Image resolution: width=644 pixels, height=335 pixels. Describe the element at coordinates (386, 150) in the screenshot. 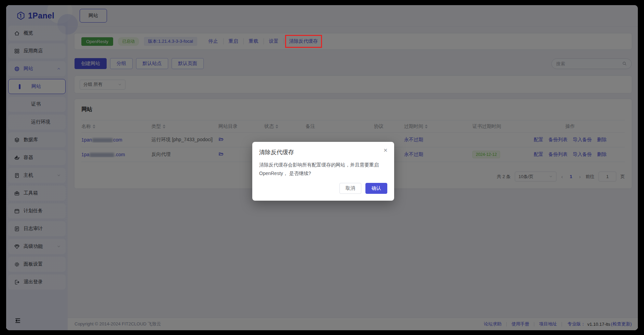

I see `close-icon: ✕` at that location.